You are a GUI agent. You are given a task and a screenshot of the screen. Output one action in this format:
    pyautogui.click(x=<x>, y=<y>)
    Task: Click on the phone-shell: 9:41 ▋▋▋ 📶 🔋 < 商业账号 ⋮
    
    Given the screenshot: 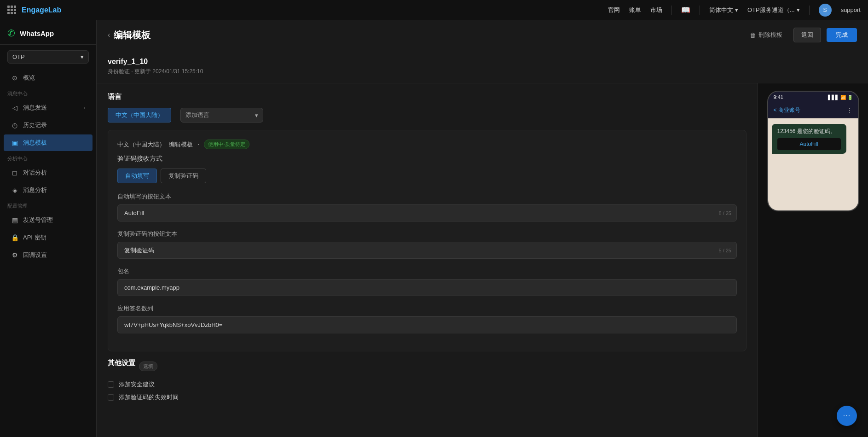 What is the action you would take?
    pyautogui.click(x=813, y=151)
    